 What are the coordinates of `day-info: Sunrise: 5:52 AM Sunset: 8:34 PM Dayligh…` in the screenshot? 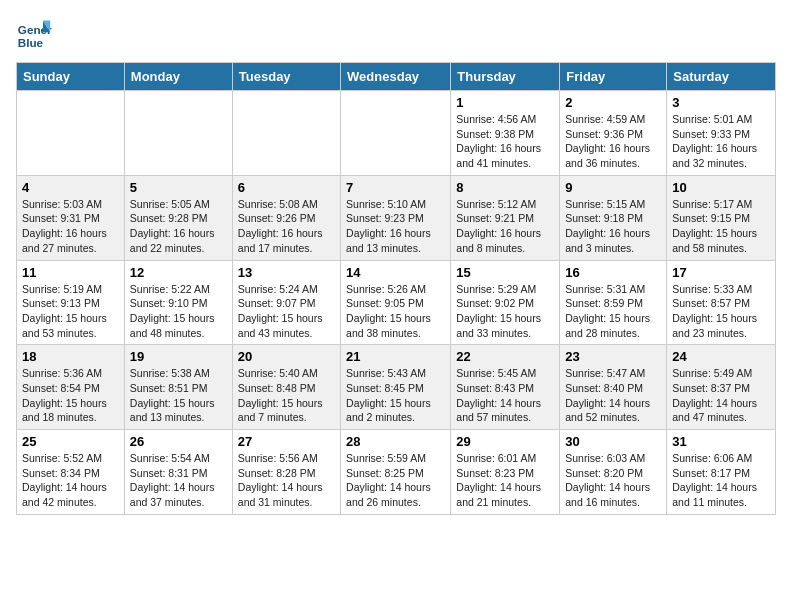 It's located at (70, 480).